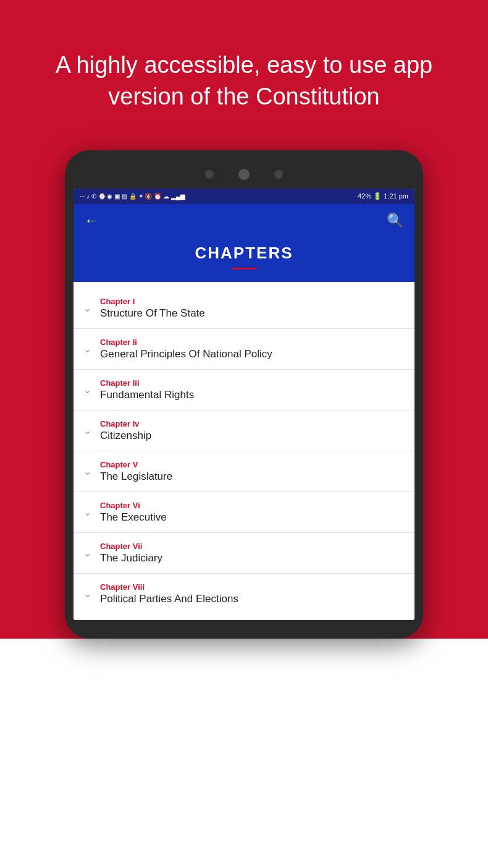 This screenshot has width=488, height=868. Describe the element at coordinates (133, 517) in the screenshot. I see `chapter-name-6: The Executive` at that location.